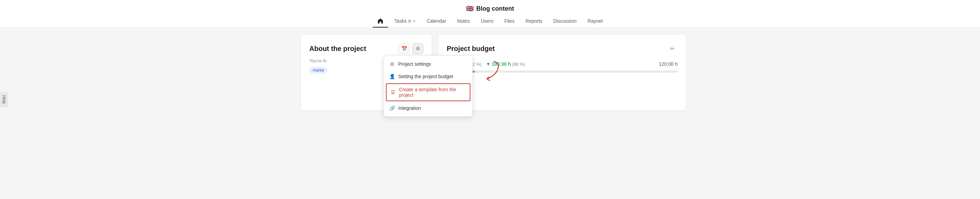 This screenshot has width=980, height=199. Describe the element at coordinates (4, 100) in the screenshot. I see `help-sidebar-label: Help` at that location.